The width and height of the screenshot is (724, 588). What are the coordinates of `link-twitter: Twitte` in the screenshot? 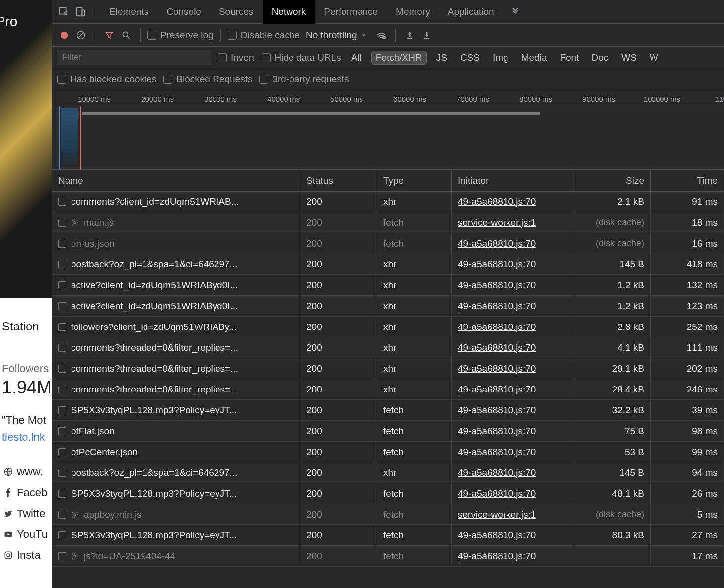 It's located at (27, 514).